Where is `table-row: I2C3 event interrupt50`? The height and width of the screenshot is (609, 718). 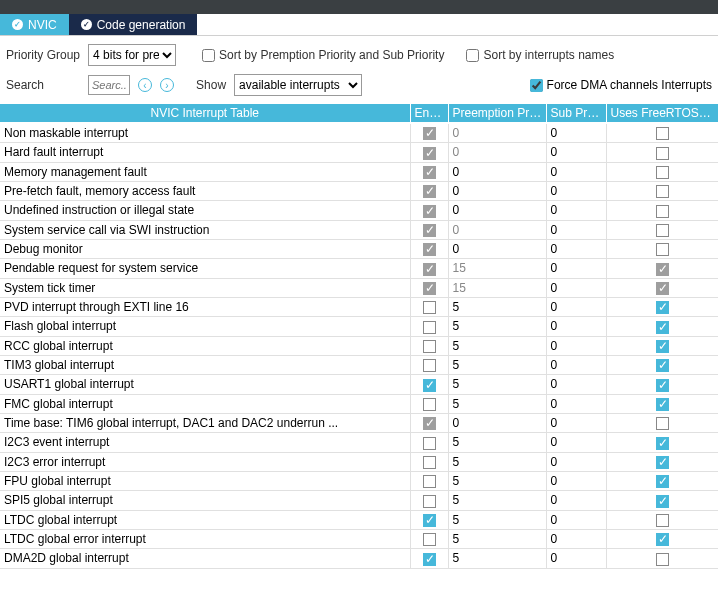 table-row: I2C3 event interrupt50 is located at coordinates (359, 442).